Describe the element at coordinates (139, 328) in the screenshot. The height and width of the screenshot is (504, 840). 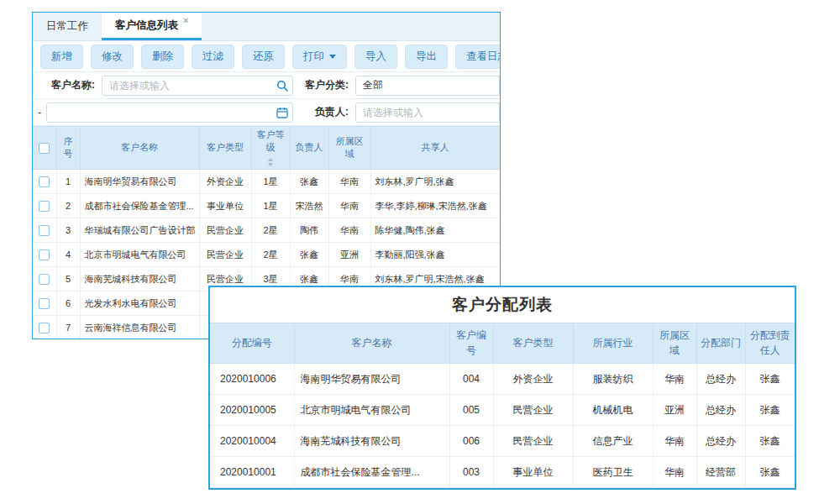
I see `cell-customer-name-link: 云南海祥信息有限公司` at that location.